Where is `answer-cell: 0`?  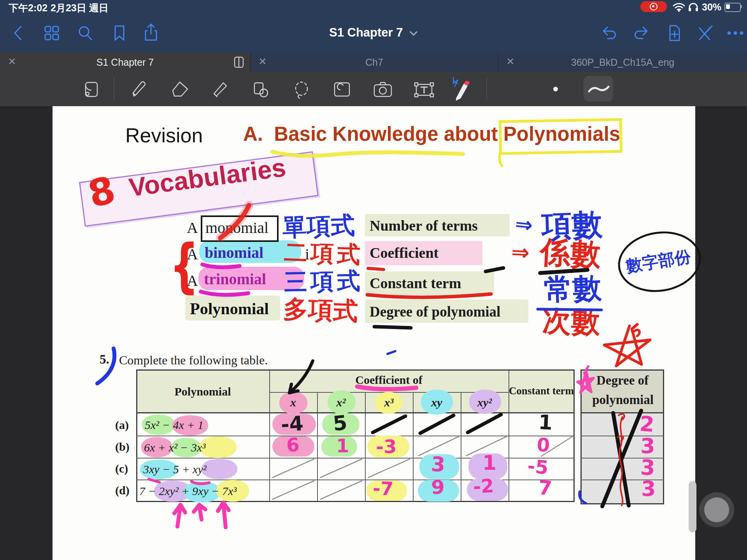 answer-cell: 0 is located at coordinates (543, 445).